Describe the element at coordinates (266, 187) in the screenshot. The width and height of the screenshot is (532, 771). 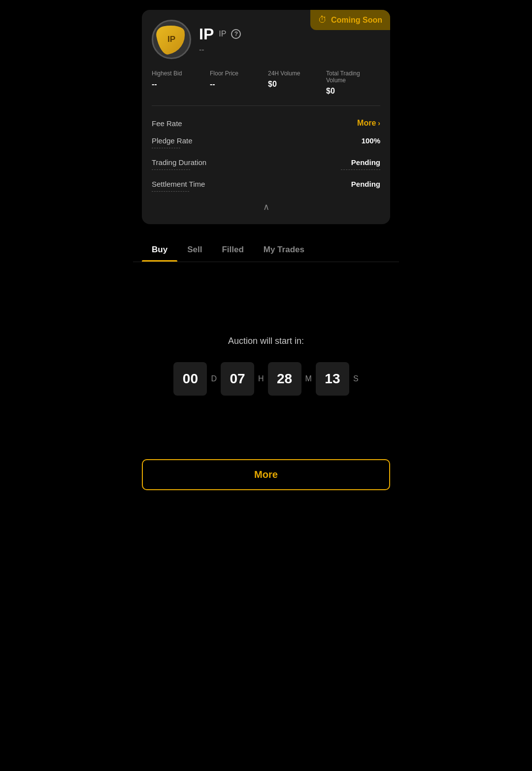
I see `settlement-time-row: Settlement Time Pending` at that location.